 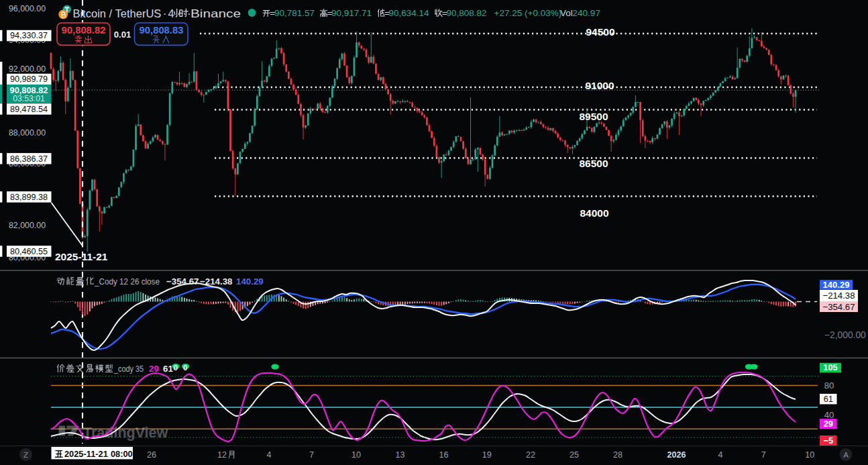 I want to click on svg-text: 80,460.55, so click(x=29, y=252).